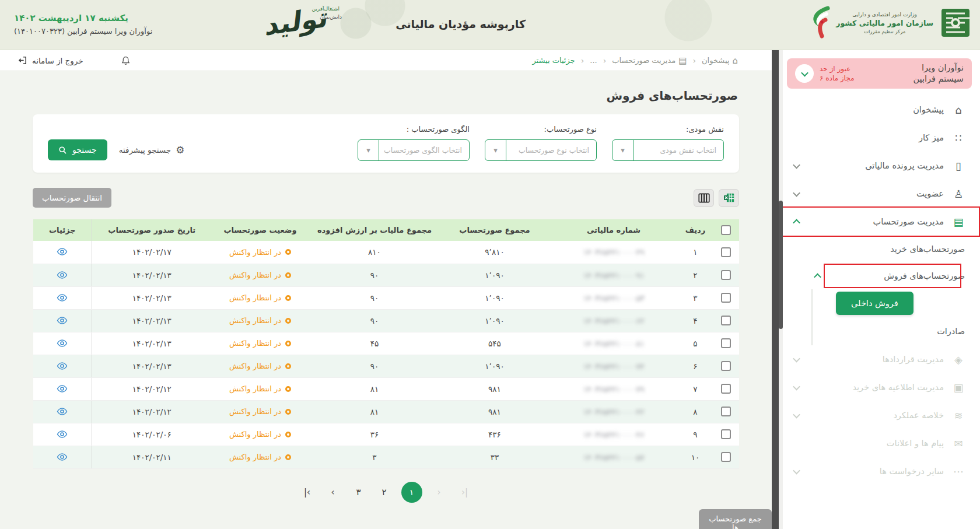  Describe the element at coordinates (386, 297) in the screenshot. I see `table-row: ۳ ۱۴۰۳۶۵۴۴۱۰۰۰۰۵۳ ۱٬۰۹۰ ۹۰ در انتظار واک…` at that location.